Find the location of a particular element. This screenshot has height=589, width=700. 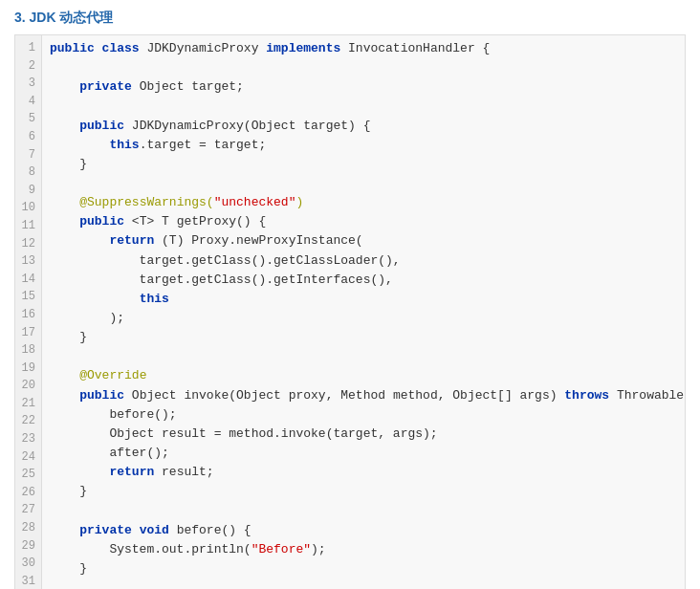

section-title: 3. JDK 动态代理 is located at coordinates (350, 18).